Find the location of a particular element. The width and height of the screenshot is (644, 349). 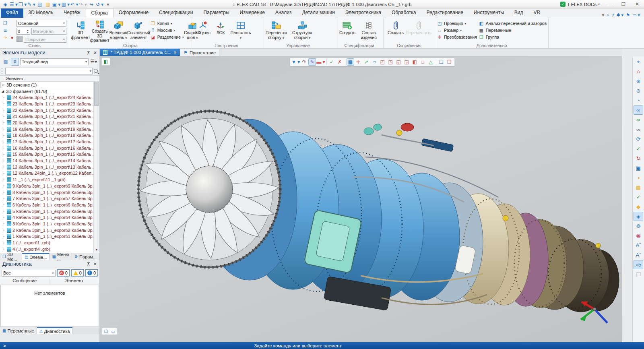

tree-node-cable: ├ 15 Кабель 3pin_1 (..\_export\15 Кабель… is located at coordinates (50, 155).